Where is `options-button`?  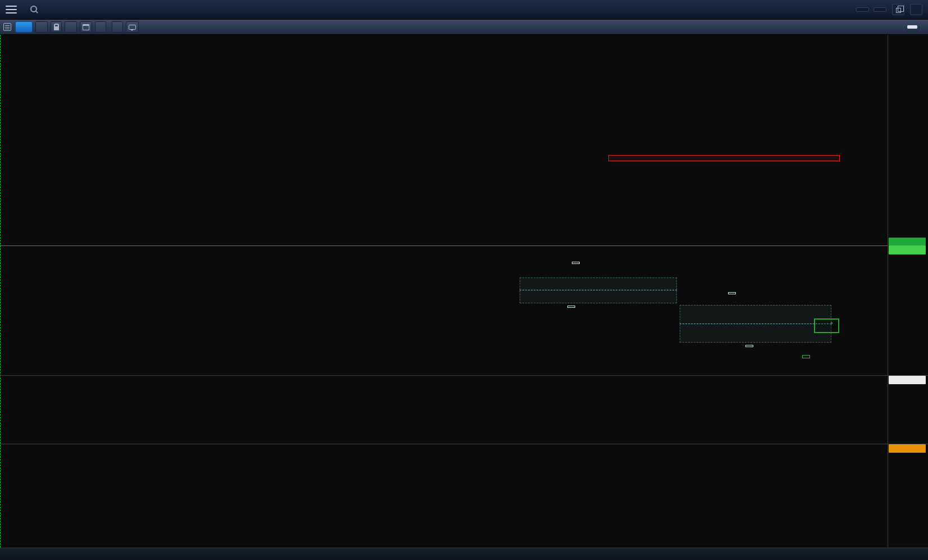
options-button is located at coordinates (24, 27).